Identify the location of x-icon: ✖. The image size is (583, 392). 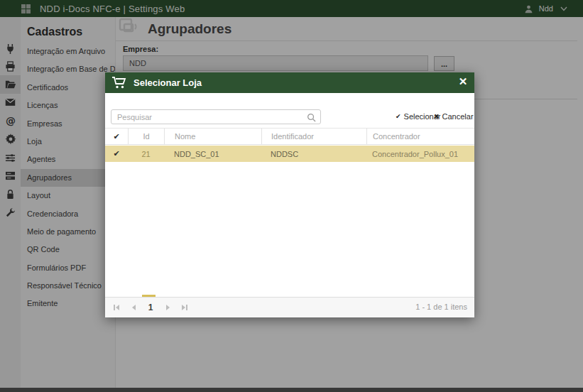
(437, 116).